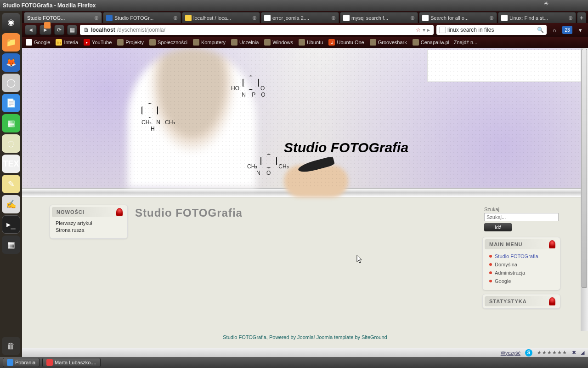 Image resolution: width=588 pixels, height=368 pixels. I want to click on app-icon: ◌, so click(11, 144).